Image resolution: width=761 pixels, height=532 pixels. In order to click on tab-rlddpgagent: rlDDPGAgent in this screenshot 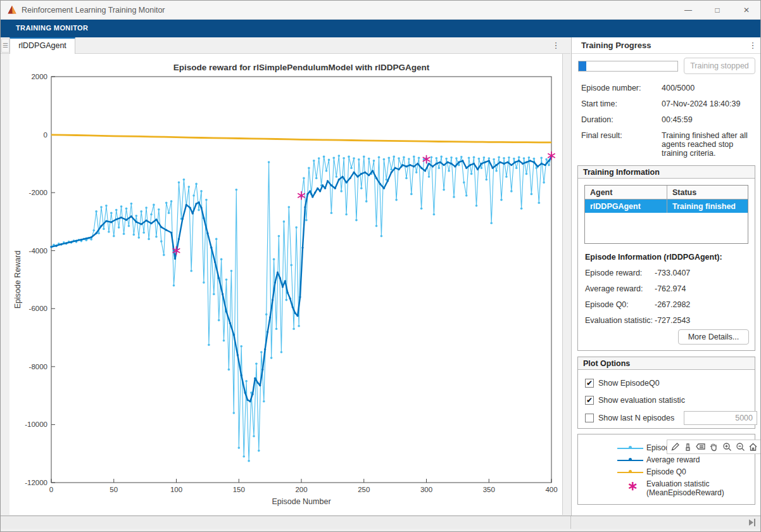, I will do `click(42, 46)`.